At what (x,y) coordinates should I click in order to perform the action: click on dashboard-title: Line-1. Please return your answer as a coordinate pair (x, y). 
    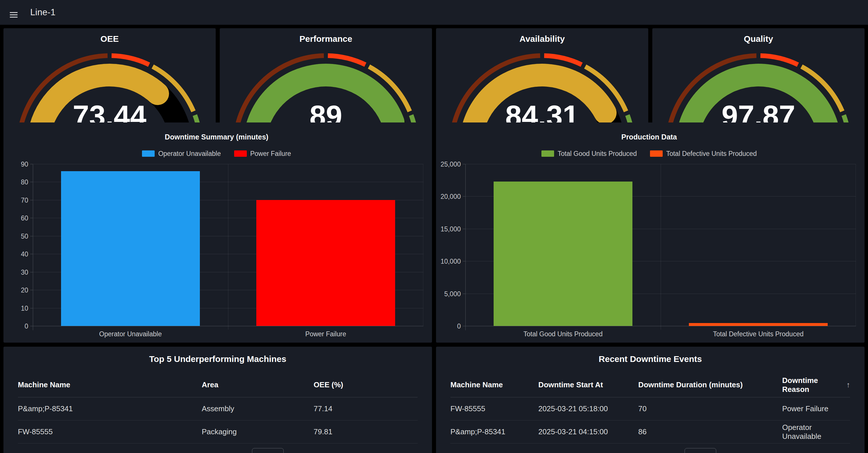
    Looking at the image, I should click on (43, 12).